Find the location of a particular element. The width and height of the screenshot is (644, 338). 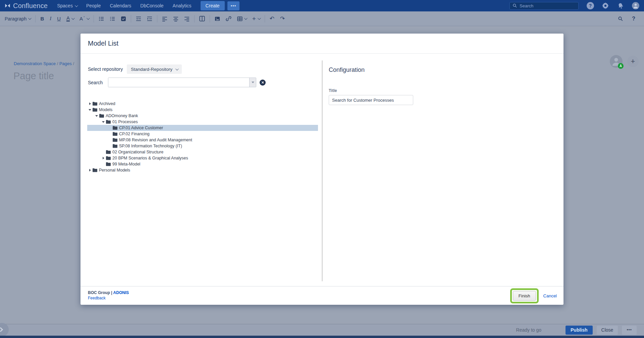

nav-item-calendars: Calendars is located at coordinates (120, 6).